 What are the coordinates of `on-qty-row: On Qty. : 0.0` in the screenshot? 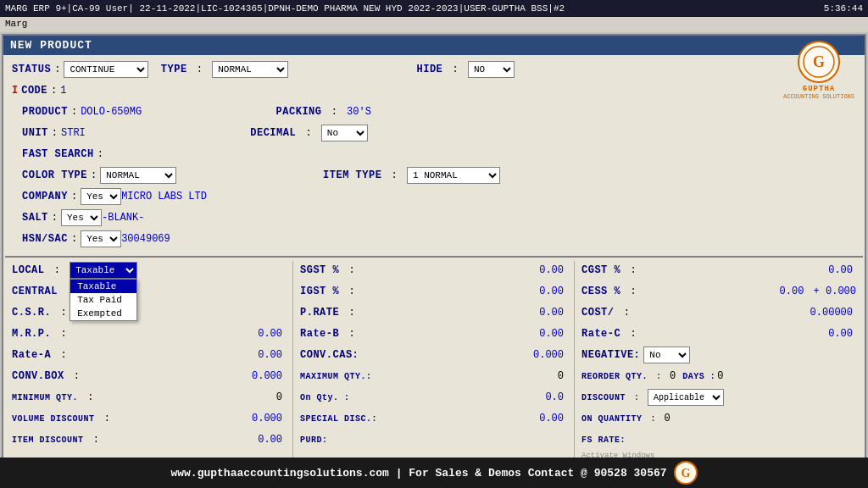 It's located at (434, 397).